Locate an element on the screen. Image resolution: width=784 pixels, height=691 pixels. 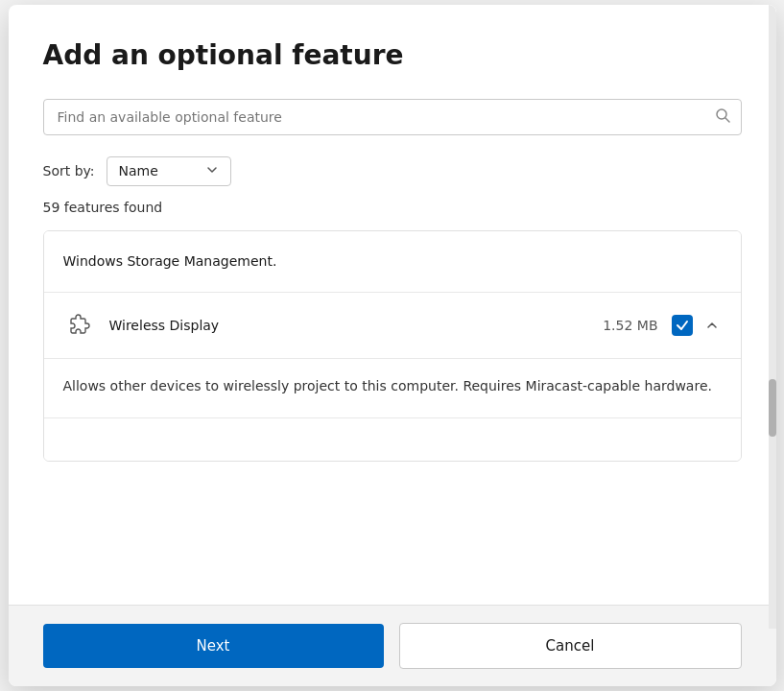
sort-label: Sort by: is located at coordinates (69, 171).